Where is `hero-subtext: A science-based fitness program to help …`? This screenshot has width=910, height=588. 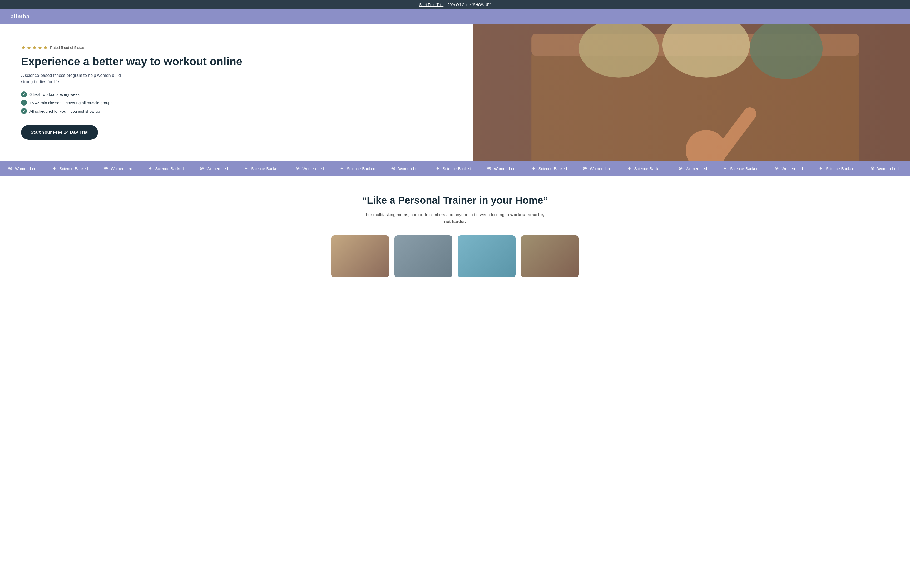 hero-subtext: A science-based fitness program to help … is located at coordinates (76, 79).